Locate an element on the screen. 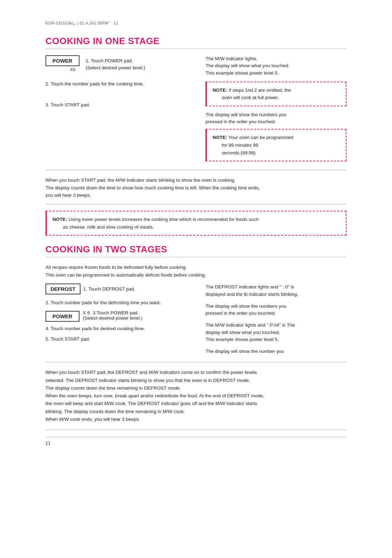  s2step5-text: 5. Touch START pad. is located at coordinates (120, 339).